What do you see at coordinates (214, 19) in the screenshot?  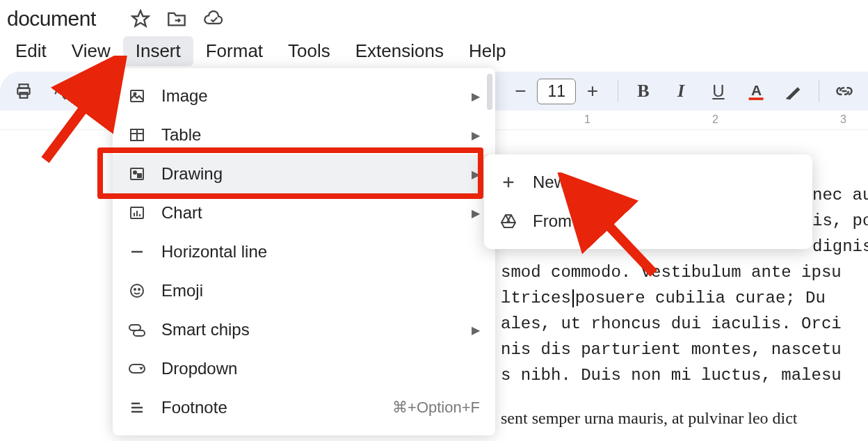 I see `cloud-saved-icon` at bounding box center [214, 19].